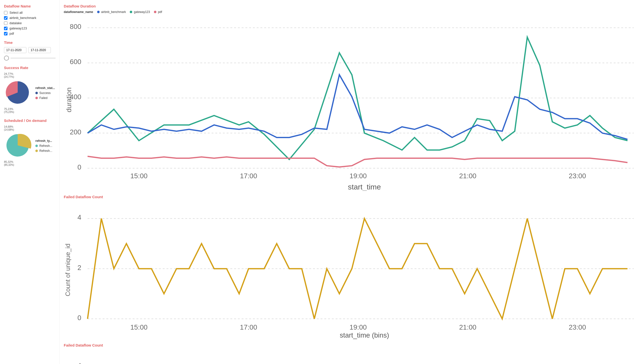  What do you see at coordinates (76, 27) in the screenshot?
I see `svg-text: 800` at bounding box center [76, 27].